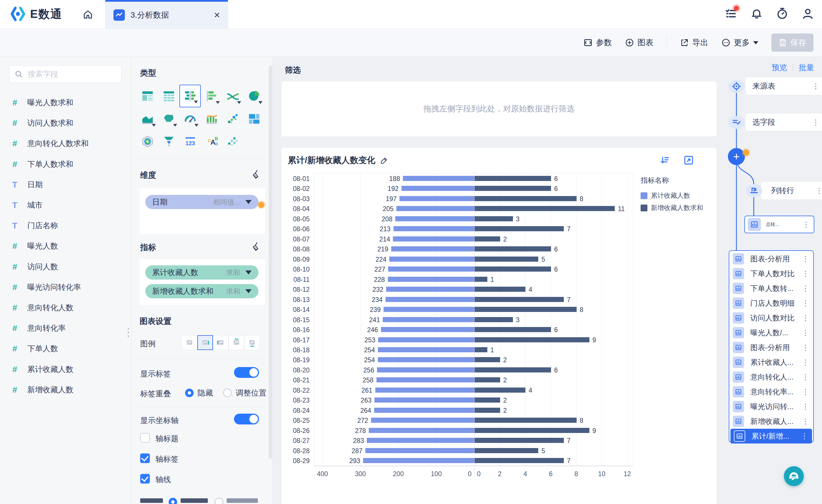 The height and width of the screenshot is (504, 822). What do you see at coordinates (694, 43) in the screenshot?
I see `export-button: 导出` at bounding box center [694, 43].